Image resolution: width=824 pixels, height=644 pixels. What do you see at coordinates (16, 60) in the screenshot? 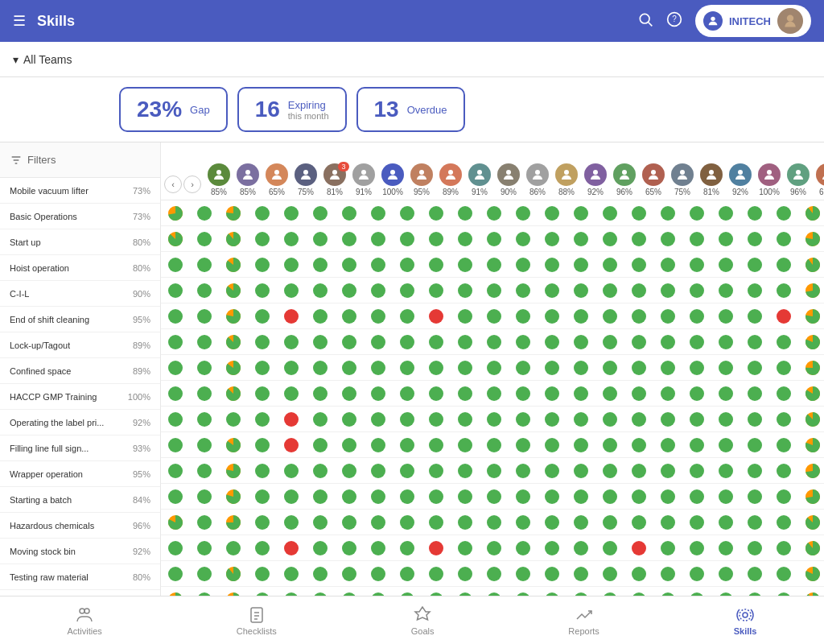
I see `chevron-down-icon: ▾` at bounding box center [16, 60].